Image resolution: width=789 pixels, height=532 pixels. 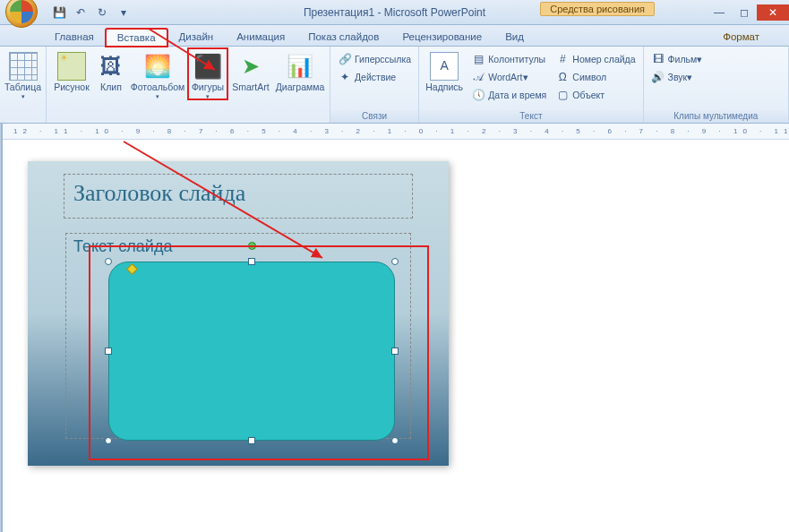 I want to click on movie-label: Фильм, so click(x=682, y=59).